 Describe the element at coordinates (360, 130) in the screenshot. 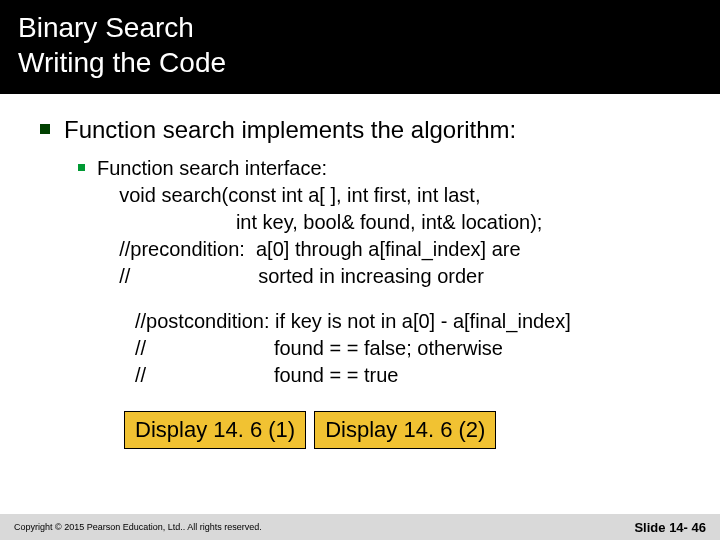

I see `main-bullet-row: Function search implements the algorithm…` at that location.